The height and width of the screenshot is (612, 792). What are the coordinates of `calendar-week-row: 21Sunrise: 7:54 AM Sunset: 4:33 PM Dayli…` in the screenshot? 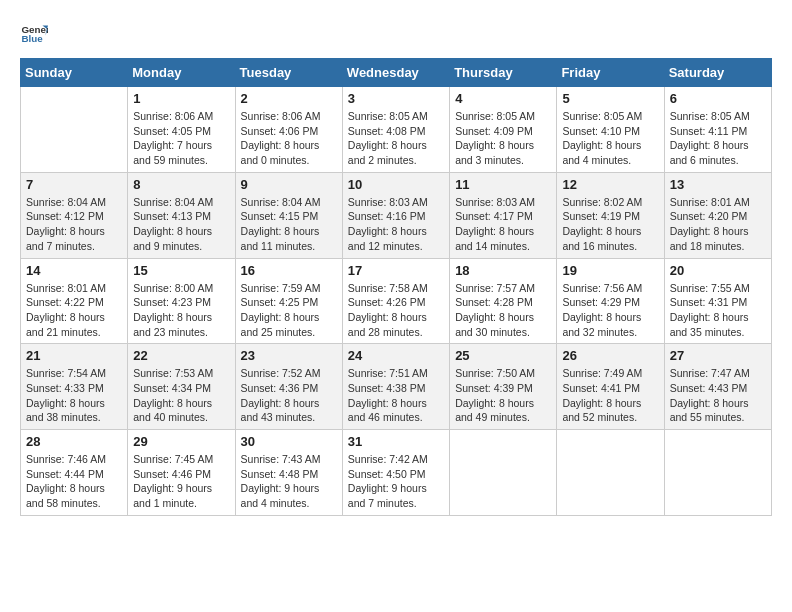 It's located at (396, 387).